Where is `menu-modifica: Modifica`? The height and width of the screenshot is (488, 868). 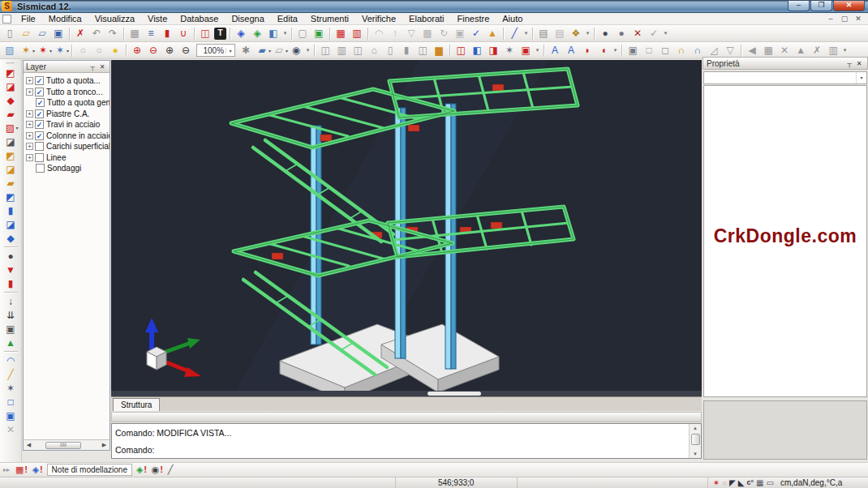 menu-modifica: Modifica is located at coordinates (65, 19).